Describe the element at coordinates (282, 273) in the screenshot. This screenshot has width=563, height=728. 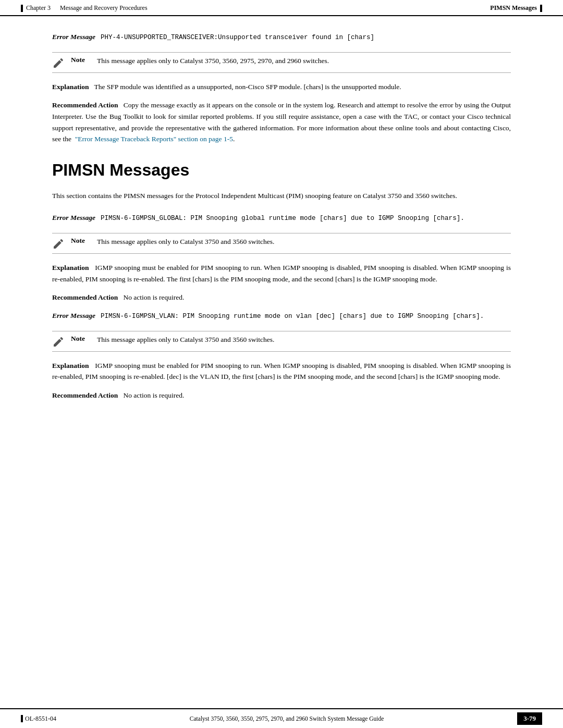
I see `explanation-block-2: Explanation IGMP snooping must be enable…` at that location.